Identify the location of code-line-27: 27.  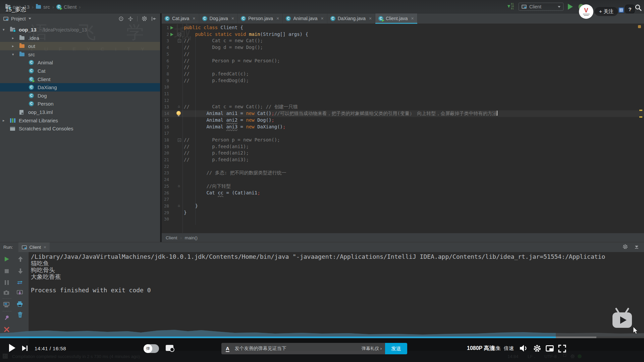
(403, 199).